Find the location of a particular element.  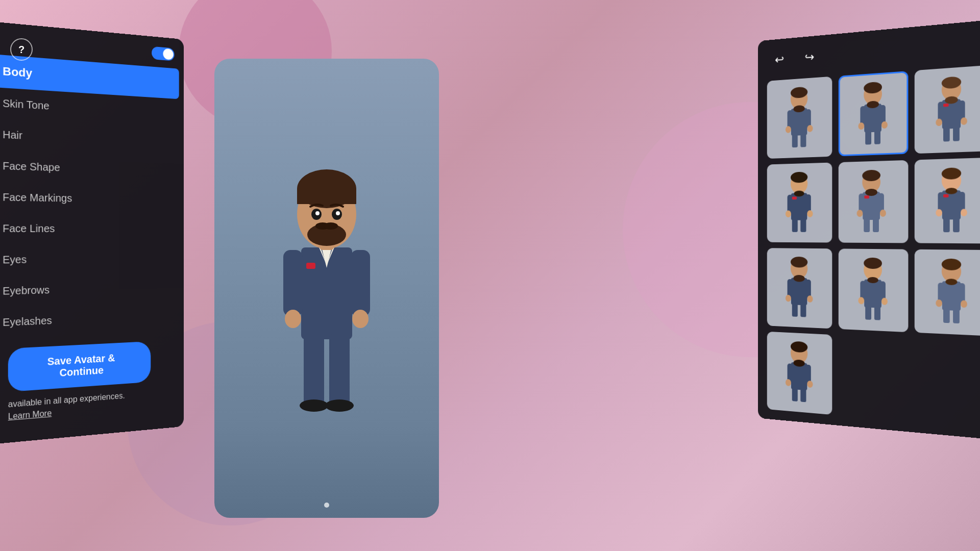

avatar-grid is located at coordinates (874, 247).